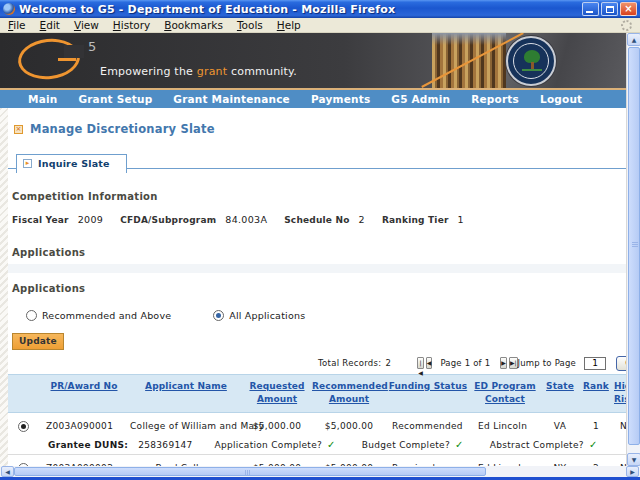 Image resolution: width=640 pixels, height=480 pixels. Describe the element at coordinates (246, 220) in the screenshot. I see `cfda-subprogram-value: 84.003A` at that location.